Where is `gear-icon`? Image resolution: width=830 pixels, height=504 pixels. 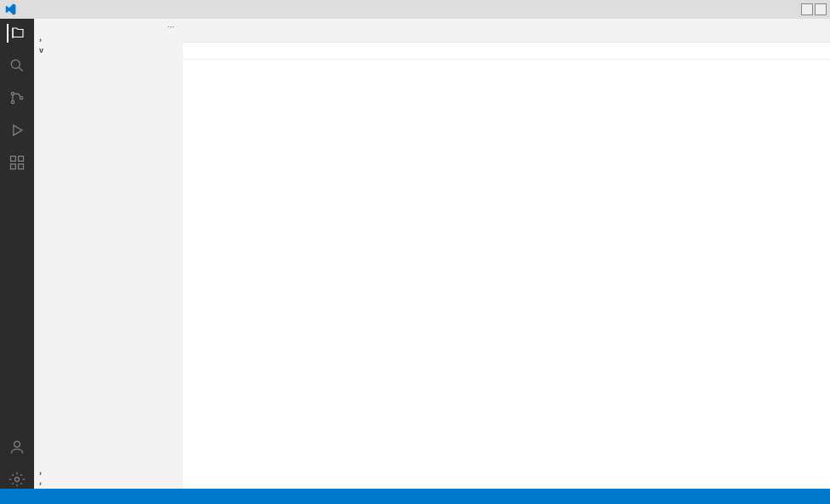
gear-icon is located at coordinates (17, 479).